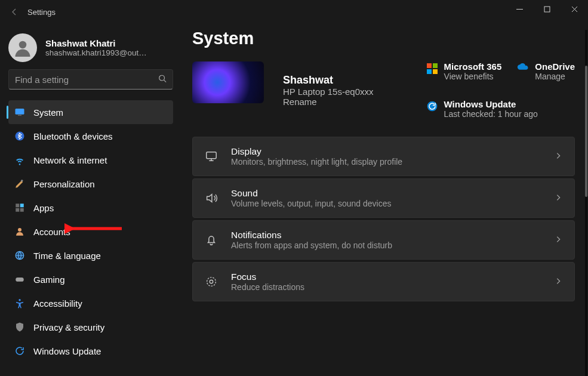  I want to click on device-model: HP Laptop 15s-eq0xxx, so click(328, 92).